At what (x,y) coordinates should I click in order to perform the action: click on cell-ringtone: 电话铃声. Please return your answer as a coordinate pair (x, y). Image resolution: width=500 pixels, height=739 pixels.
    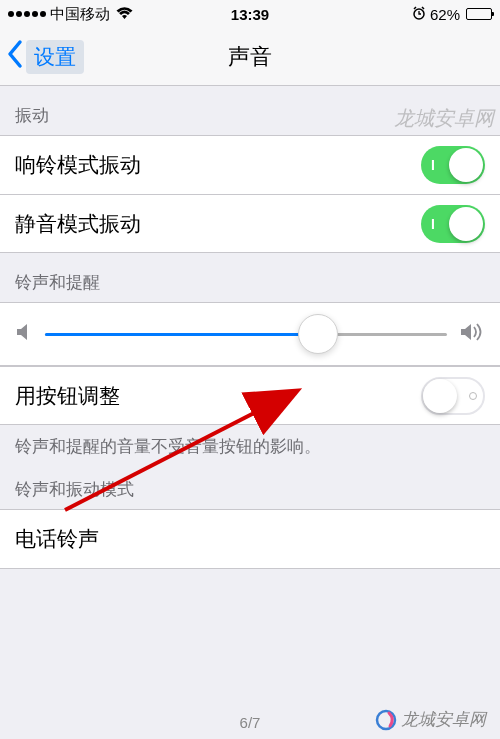
    Looking at the image, I should click on (250, 539).